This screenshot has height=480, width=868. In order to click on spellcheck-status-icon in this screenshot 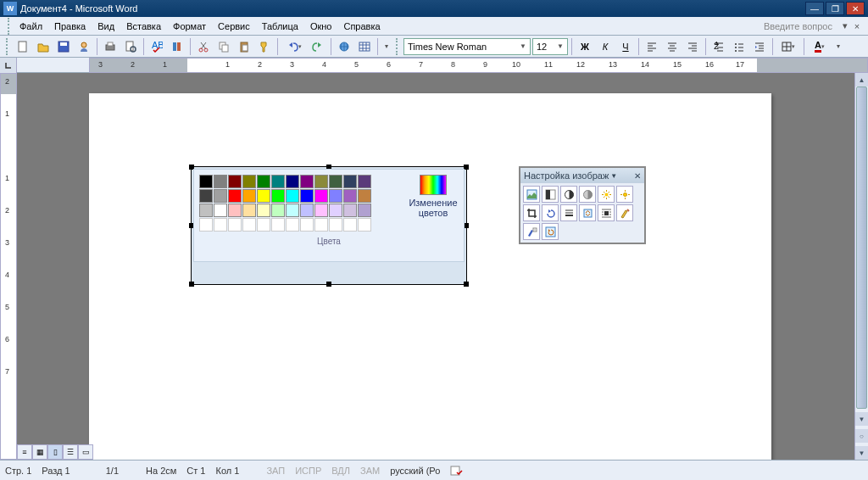, I will do `click(457, 471)`.